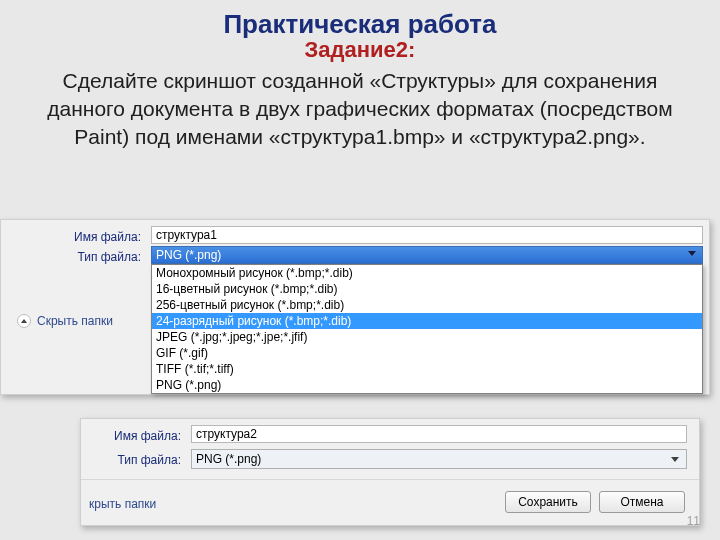 This screenshot has width=720, height=540. I want to click on hide-folders-toggle: крыть папки, so click(122, 504).